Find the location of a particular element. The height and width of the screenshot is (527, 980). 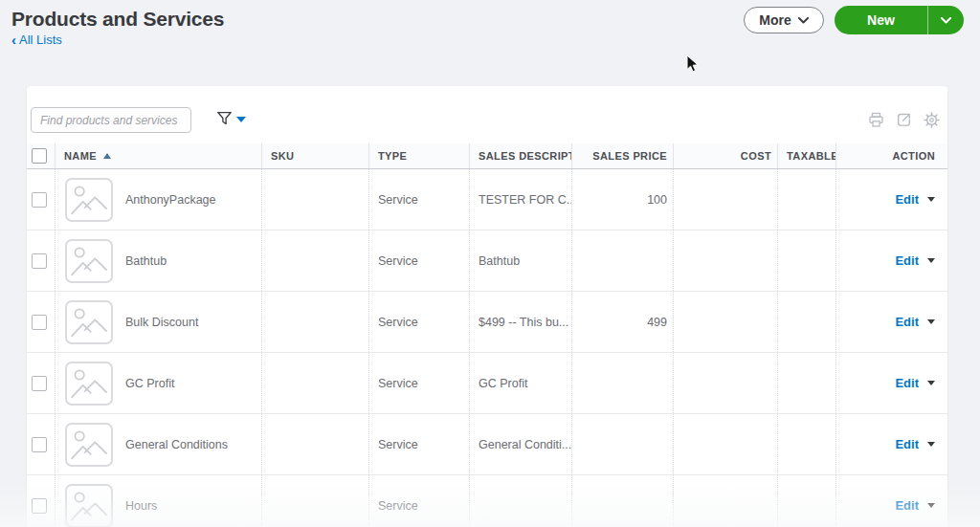

product-name: General Conditions is located at coordinates (176, 445).